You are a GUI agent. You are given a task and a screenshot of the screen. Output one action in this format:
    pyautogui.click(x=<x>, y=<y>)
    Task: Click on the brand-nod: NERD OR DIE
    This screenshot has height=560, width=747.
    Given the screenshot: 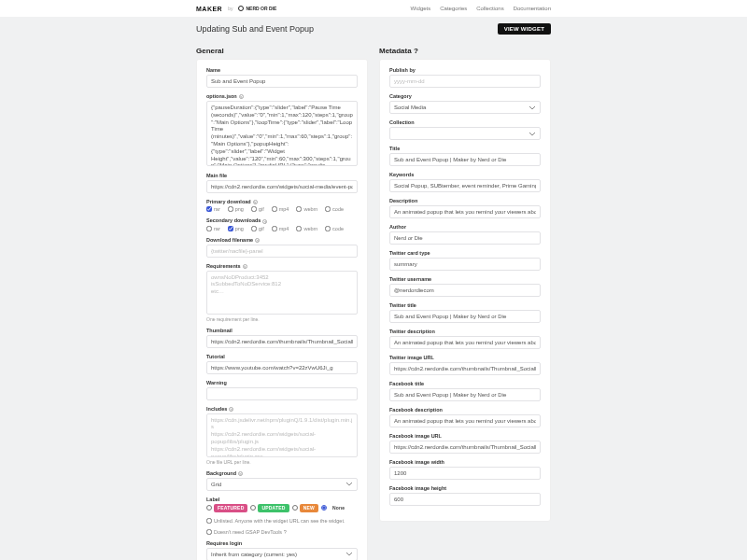 What is the action you would take?
    pyautogui.click(x=258, y=8)
    